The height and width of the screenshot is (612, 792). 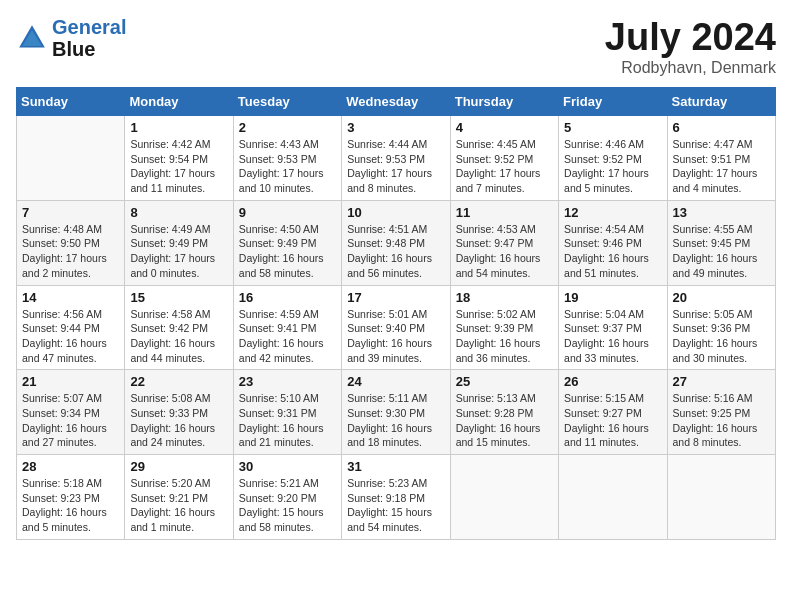 I want to click on weekday-header-friday: Friday, so click(x=613, y=102).